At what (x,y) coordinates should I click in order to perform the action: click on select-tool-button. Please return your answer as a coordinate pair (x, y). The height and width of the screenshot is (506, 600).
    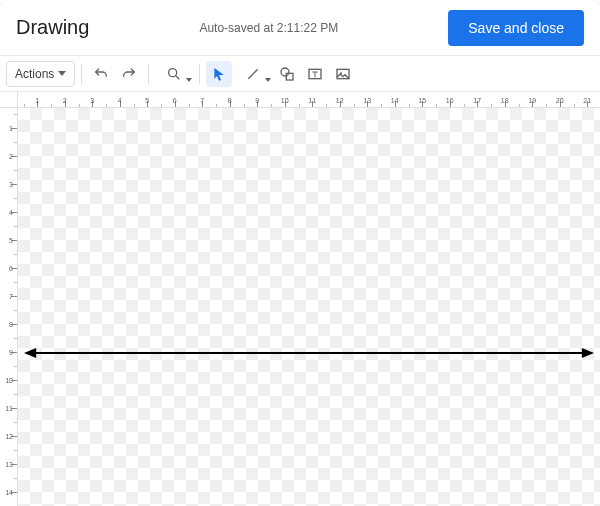
    Looking at the image, I should click on (219, 74).